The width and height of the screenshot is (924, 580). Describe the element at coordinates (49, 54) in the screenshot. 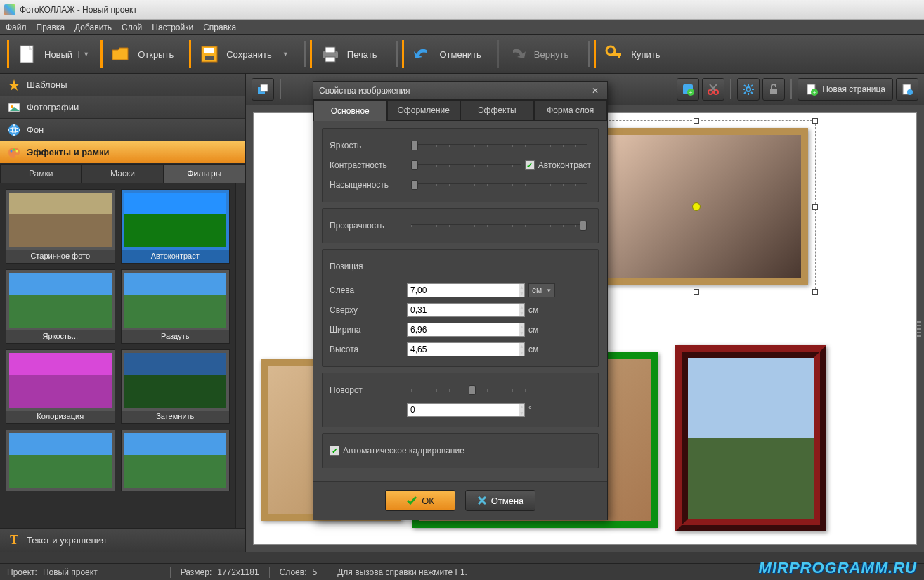

I see `new-button: Новый ▼` at that location.